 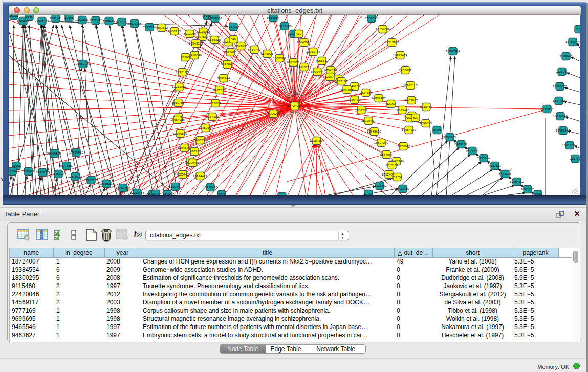 I want to click on svg-text: 252254, so click(x=397, y=177).